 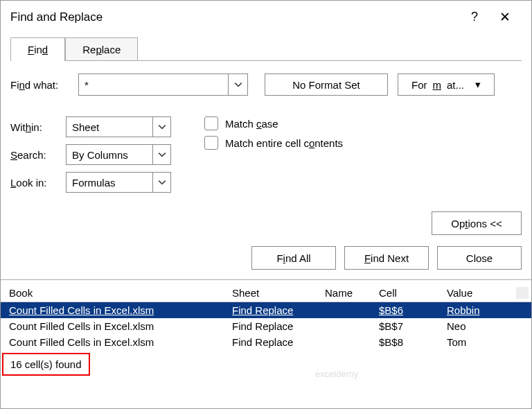 I want to click on match-entire-label: Match entire cell contents, so click(x=284, y=143).